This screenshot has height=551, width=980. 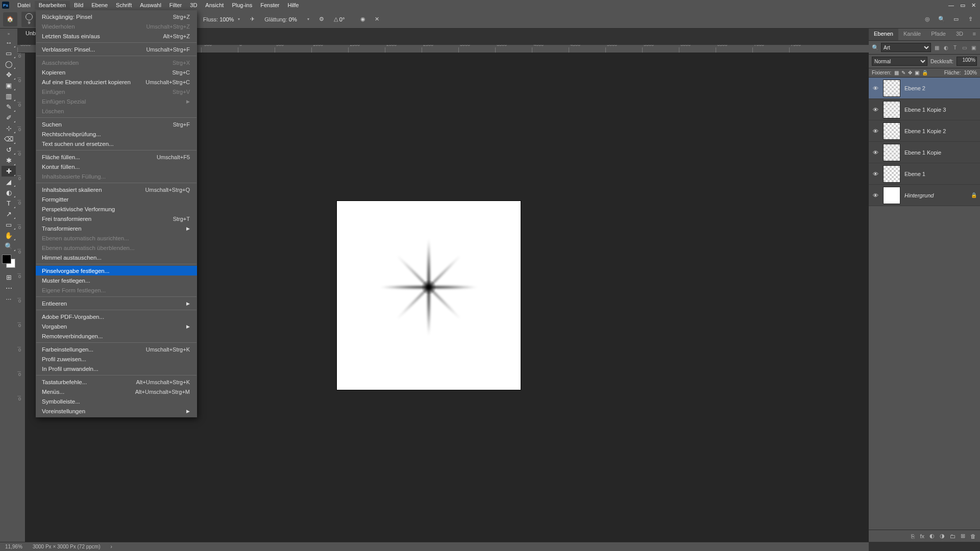 What do you see at coordinates (79, 5) in the screenshot?
I see `menu-bild: Bild` at bounding box center [79, 5].